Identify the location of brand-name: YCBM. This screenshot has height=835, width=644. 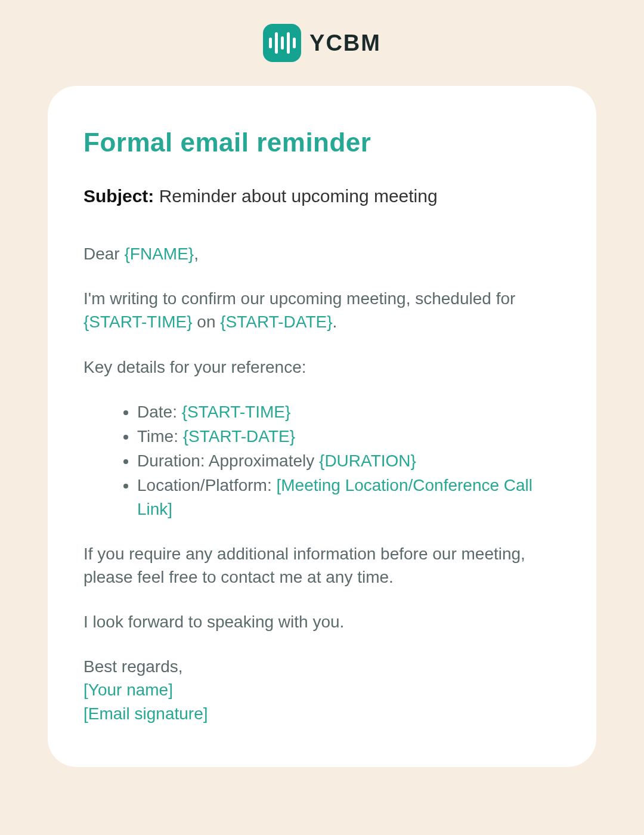
(345, 43).